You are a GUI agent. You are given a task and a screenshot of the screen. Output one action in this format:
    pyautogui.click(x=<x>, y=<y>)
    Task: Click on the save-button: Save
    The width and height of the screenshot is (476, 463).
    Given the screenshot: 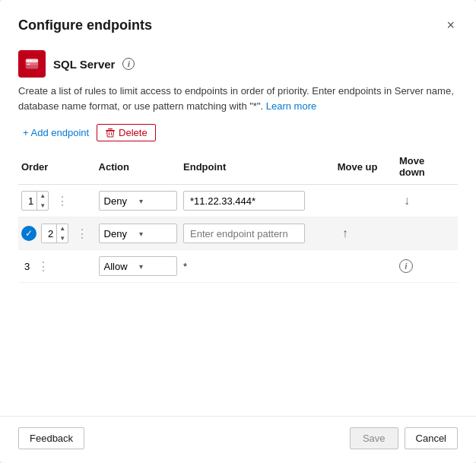 What is the action you would take?
    pyautogui.click(x=374, y=438)
    